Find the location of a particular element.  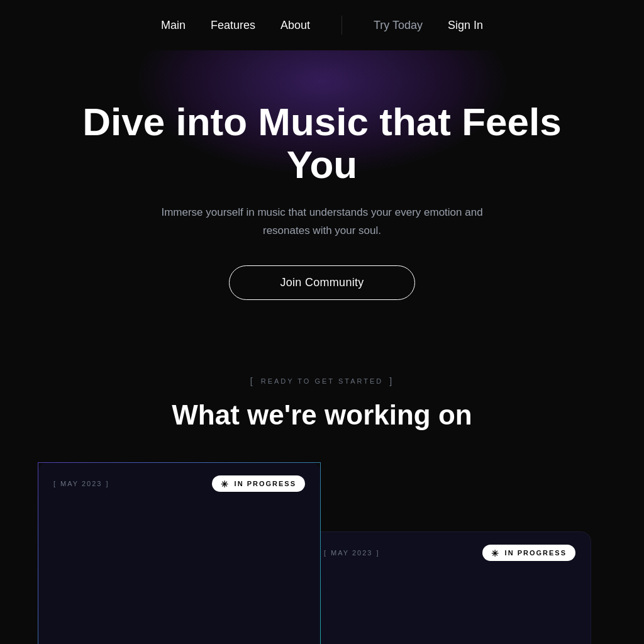

card-1-date: [ MAY 2023 ] is located at coordinates (81, 484).